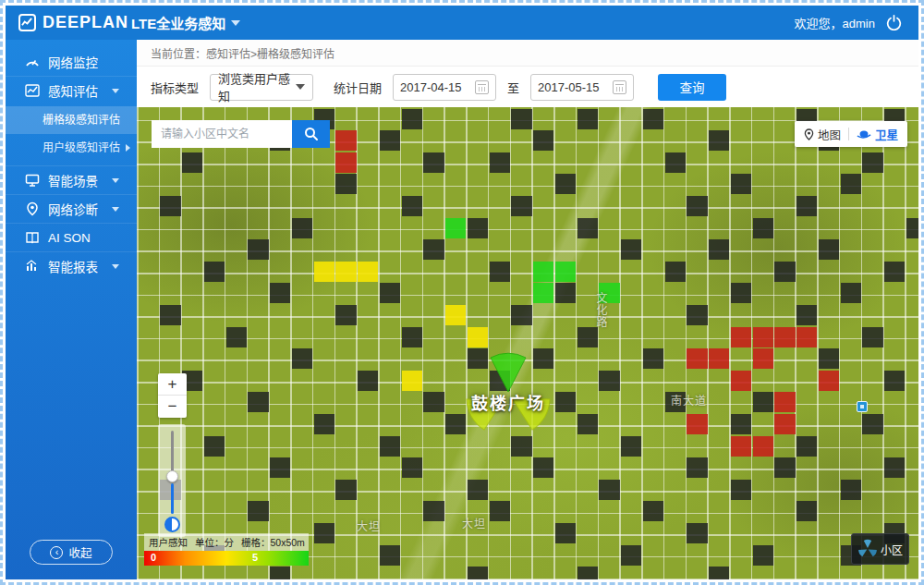  What do you see at coordinates (172, 384) in the screenshot?
I see `zoom-in-button: +` at bounding box center [172, 384].